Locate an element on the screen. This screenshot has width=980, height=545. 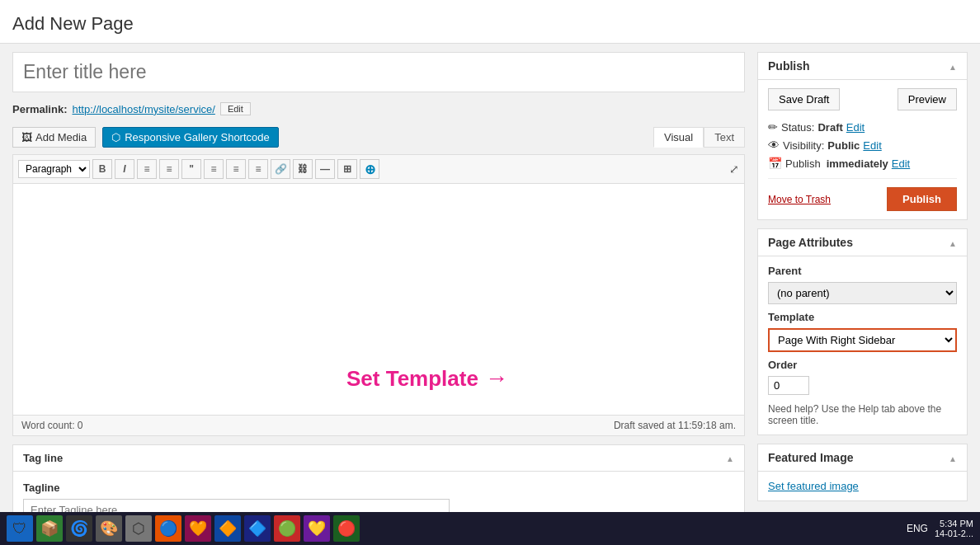
page-title: Add New Page is located at coordinates (490, 25).